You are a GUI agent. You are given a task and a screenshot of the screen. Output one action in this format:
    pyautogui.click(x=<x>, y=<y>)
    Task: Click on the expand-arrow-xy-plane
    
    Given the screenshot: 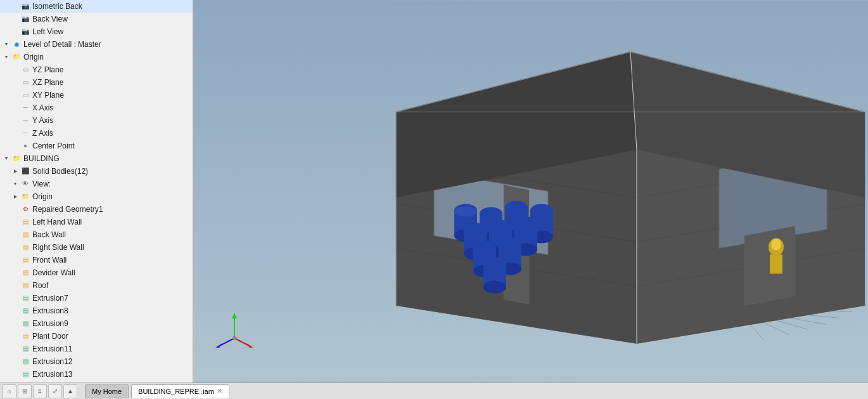 What is the action you would take?
    pyautogui.click(x=15, y=95)
    